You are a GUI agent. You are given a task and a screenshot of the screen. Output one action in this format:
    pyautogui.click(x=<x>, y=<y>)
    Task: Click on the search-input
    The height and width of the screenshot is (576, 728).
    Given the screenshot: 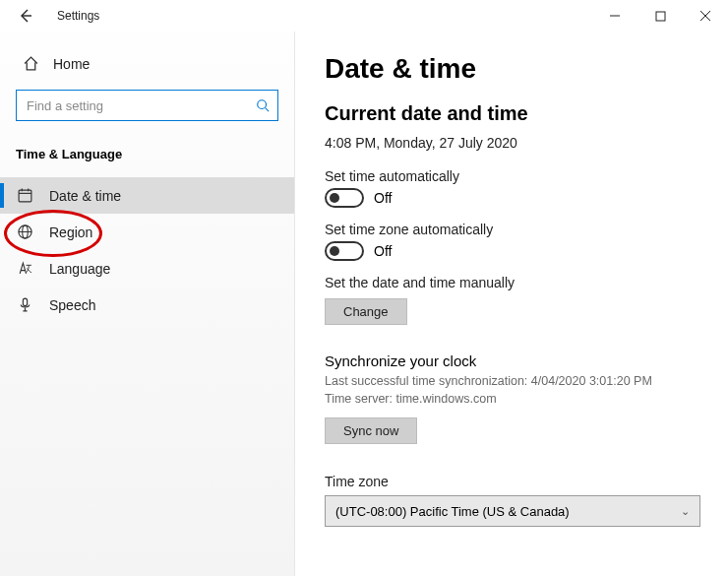 What is the action you would take?
    pyautogui.click(x=125, y=106)
    